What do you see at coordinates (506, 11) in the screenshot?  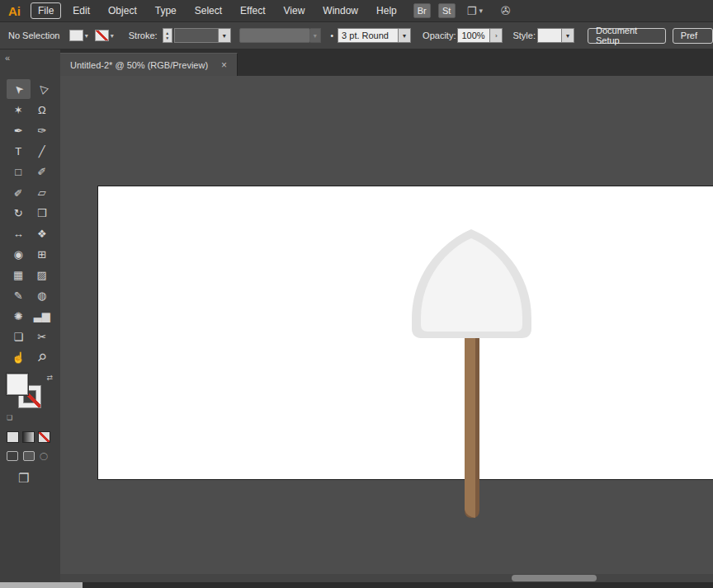 I see `touch-workspace-icon: ✇` at bounding box center [506, 11].